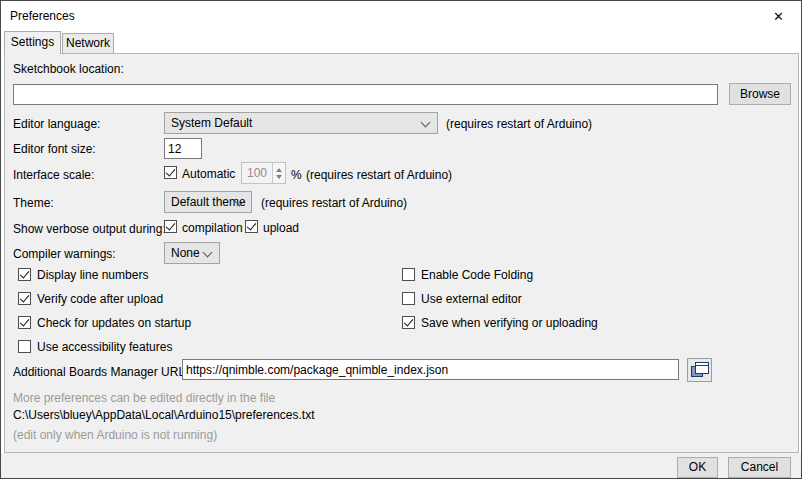 The width and height of the screenshot is (802, 479). What do you see at coordinates (32, 42) in the screenshot?
I see `tab-settings: Settings` at bounding box center [32, 42].